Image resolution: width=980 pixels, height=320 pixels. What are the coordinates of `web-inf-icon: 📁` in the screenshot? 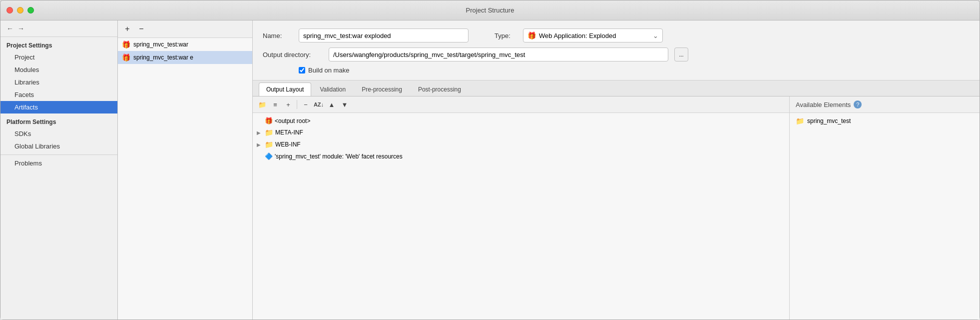 It's located at (269, 144).